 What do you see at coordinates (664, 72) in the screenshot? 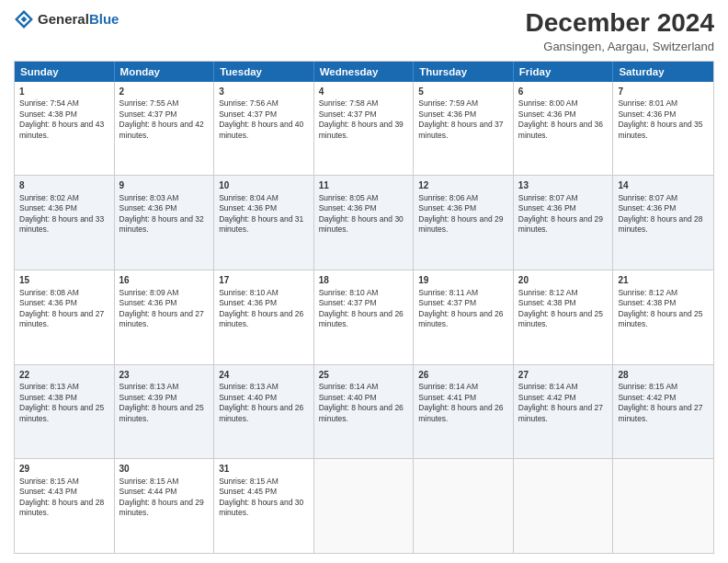
I see `calendar-day-header: Saturday` at bounding box center [664, 72].